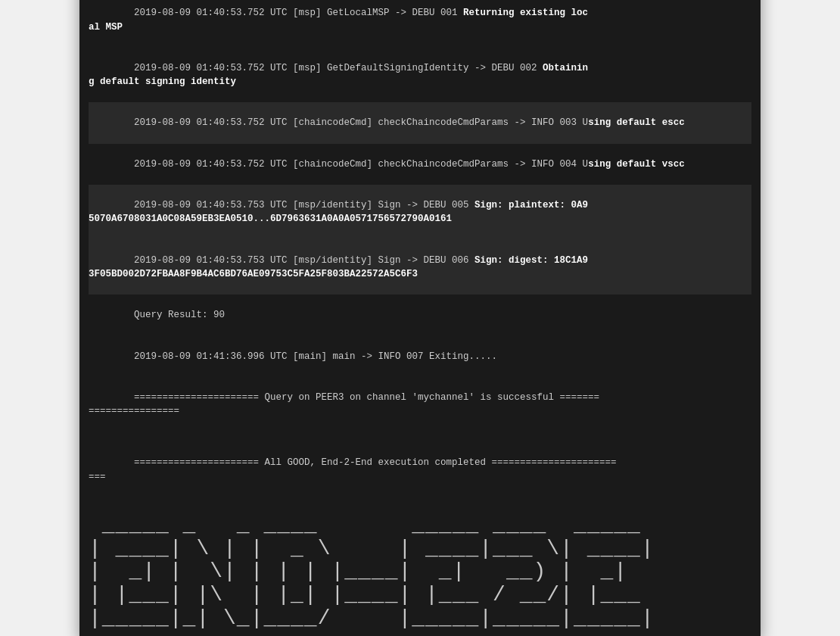 Image resolution: width=840 pixels, height=636 pixels. I want to click on log-line-11: ====================== All GOOD, End-2-E…, so click(420, 469).